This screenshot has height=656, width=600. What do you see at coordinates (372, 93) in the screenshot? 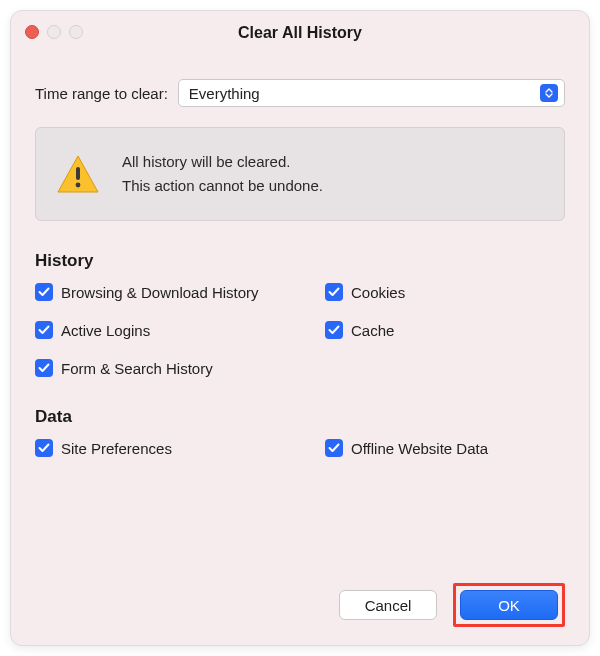
I see `time-range-select: Everything` at bounding box center [372, 93].